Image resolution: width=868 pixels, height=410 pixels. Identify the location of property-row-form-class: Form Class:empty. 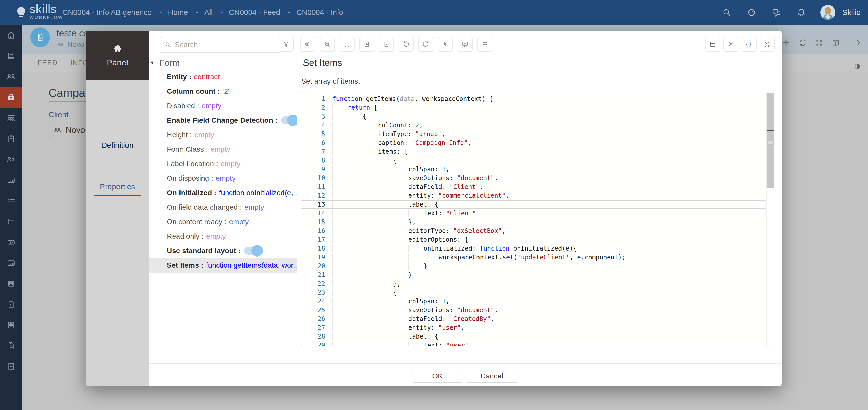
(223, 149).